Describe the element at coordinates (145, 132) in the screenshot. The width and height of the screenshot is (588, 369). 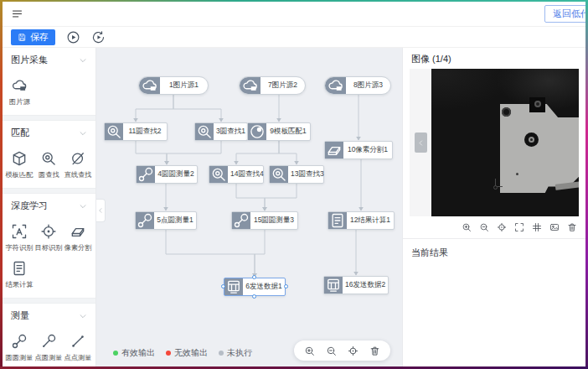
I see `flow-node-label: 11圆查找2` at that location.